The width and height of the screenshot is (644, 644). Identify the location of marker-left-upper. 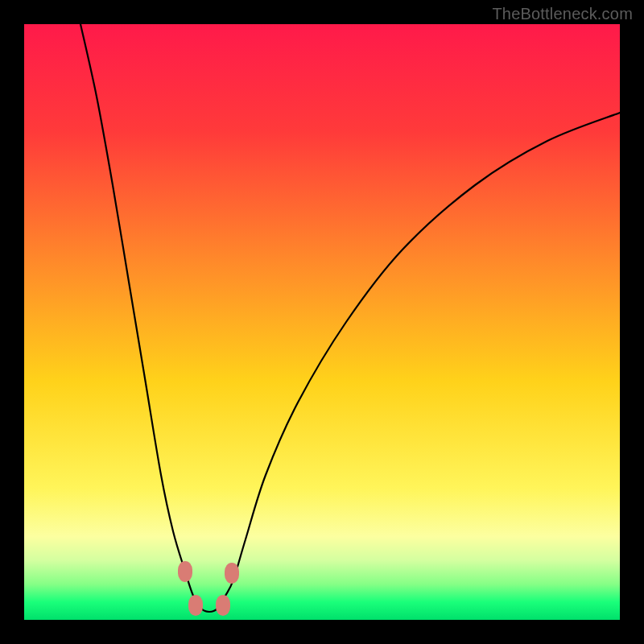
(185, 572).